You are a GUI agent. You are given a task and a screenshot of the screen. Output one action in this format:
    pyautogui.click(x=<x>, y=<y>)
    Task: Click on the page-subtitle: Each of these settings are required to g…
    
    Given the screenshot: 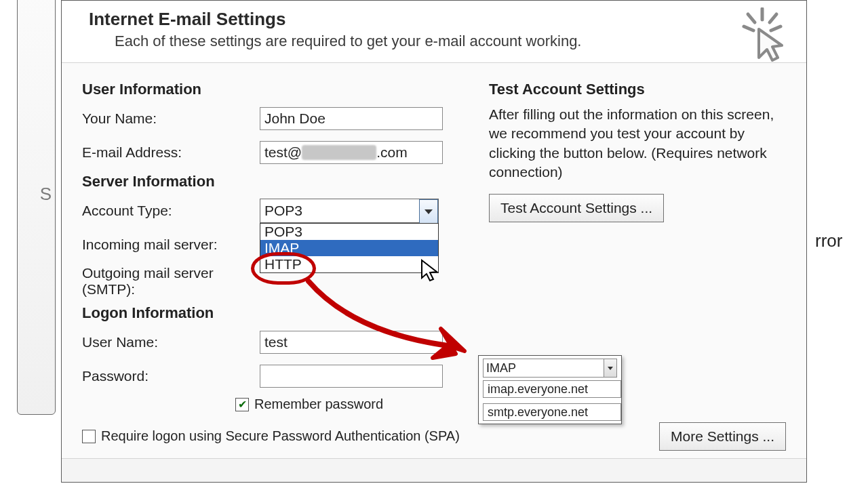 What is the action you would take?
    pyautogui.click(x=450, y=41)
    